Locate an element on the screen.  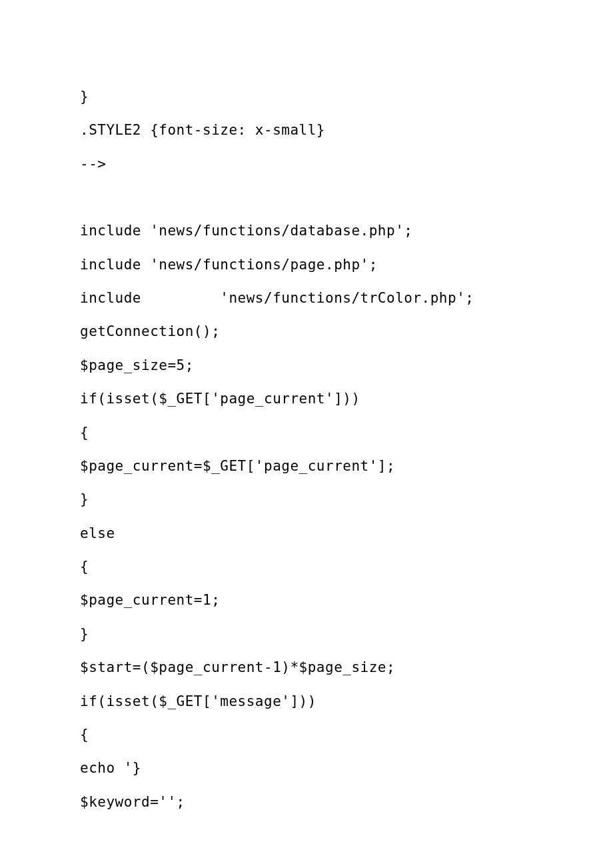
code-line: else is located at coordinates (306, 533).